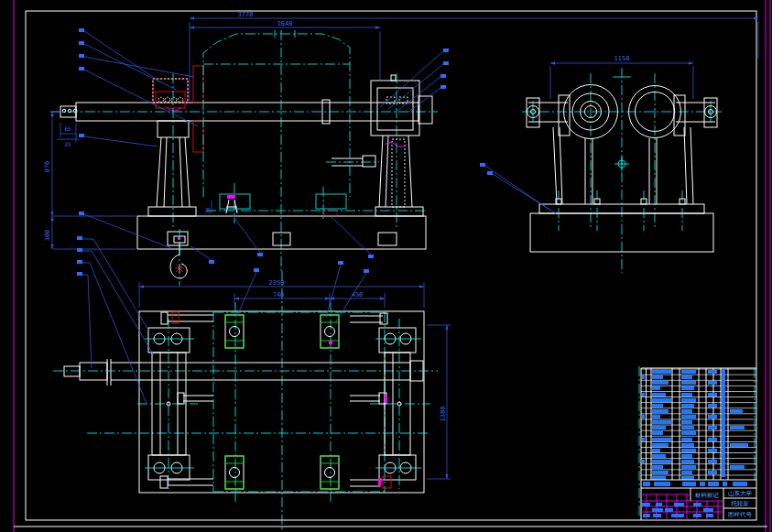 The height and width of the screenshot is (532, 772). I want to click on shaft-front, so click(244, 110).